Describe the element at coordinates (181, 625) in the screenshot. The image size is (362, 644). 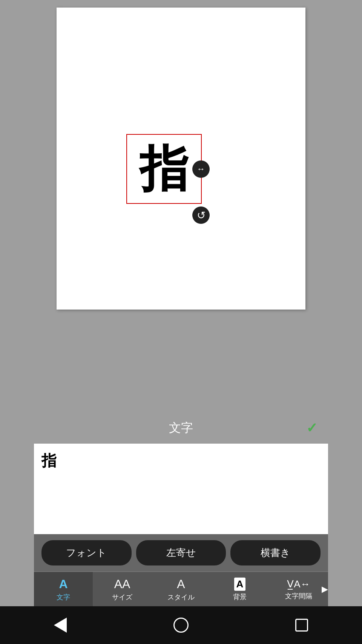
I see `nav-home-button` at that location.